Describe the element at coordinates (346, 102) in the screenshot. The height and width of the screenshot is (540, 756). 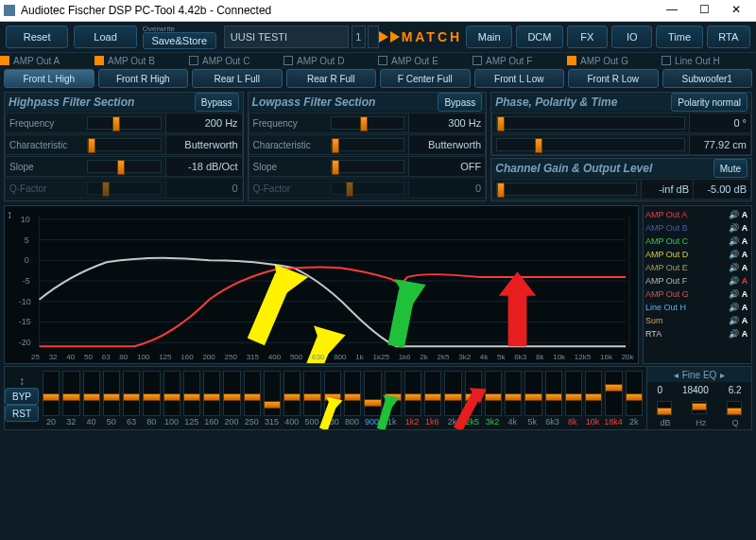
I see `lowpass-title: Lowpass Filter Section` at that location.